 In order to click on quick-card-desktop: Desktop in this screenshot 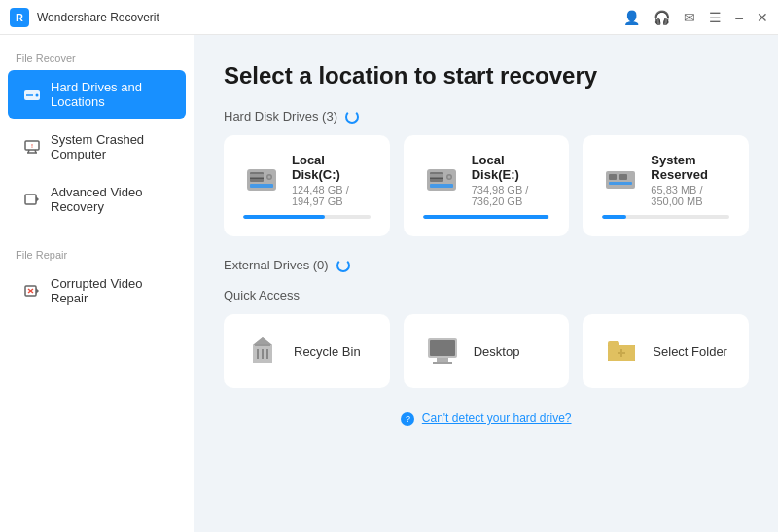, I will do `click(486, 351)`.